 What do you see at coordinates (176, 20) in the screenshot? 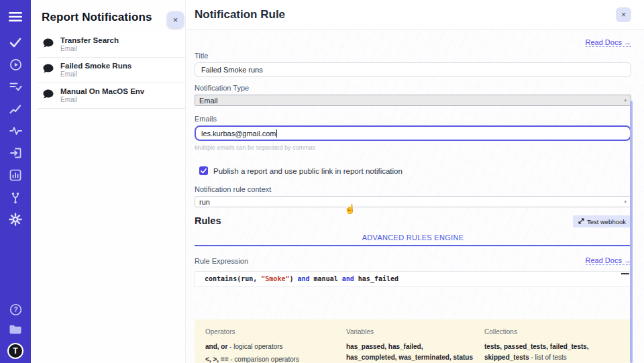
I see `panel-close-button: ×` at bounding box center [176, 20].